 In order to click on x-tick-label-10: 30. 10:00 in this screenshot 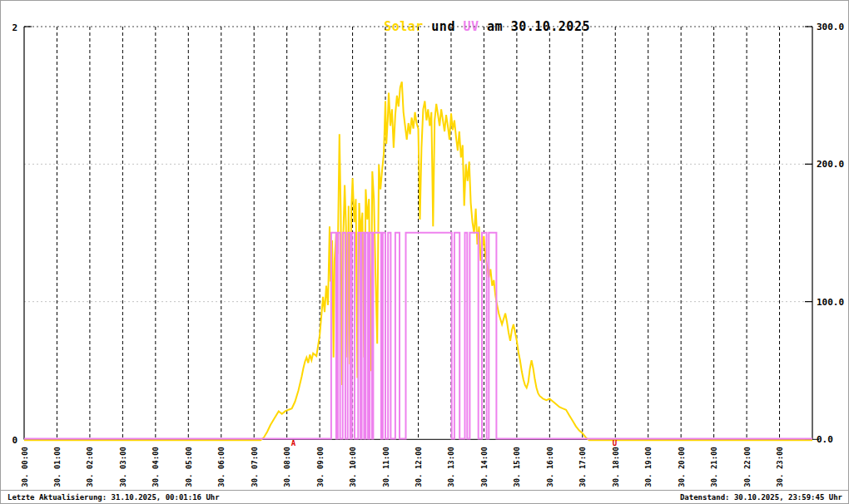, I will do `click(353, 467)`.